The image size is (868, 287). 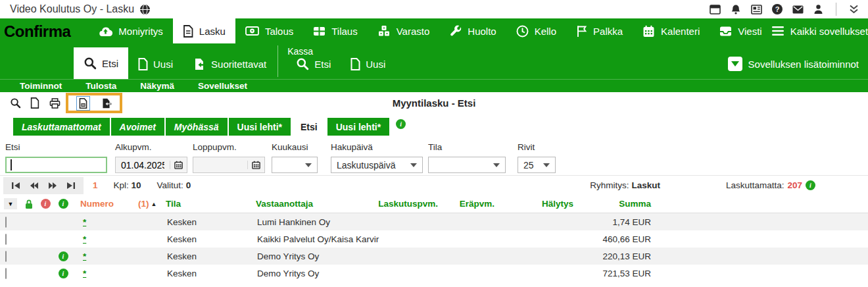 I want to click on menu-toiminnot: Toiminnot, so click(x=41, y=86).